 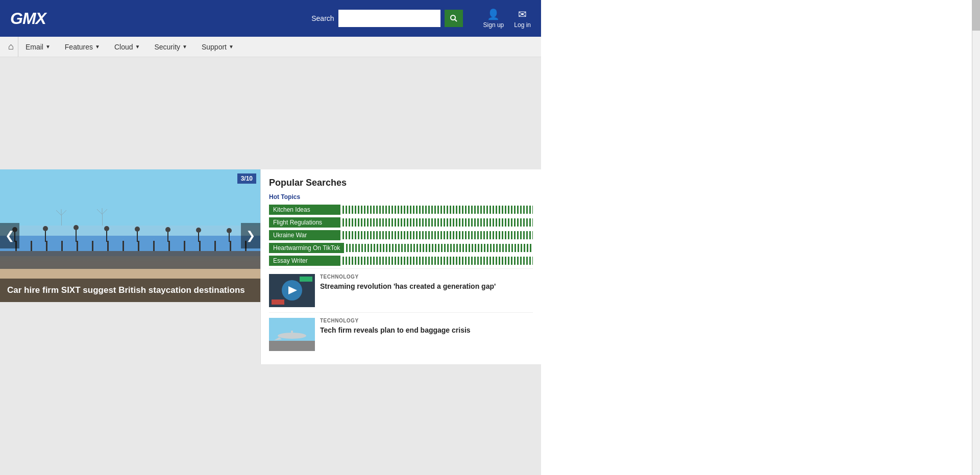 I want to click on search-area: Search, so click(x=387, y=18).